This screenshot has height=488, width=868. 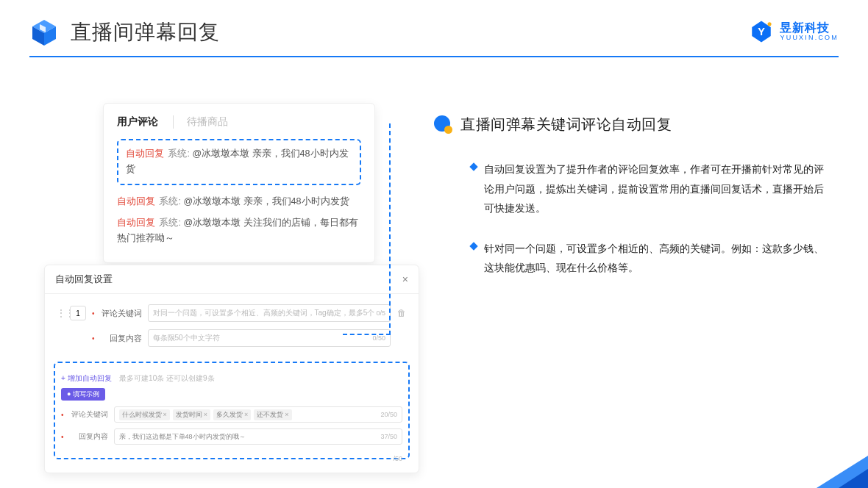 What do you see at coordinates (87, 378) in the screenshot?
I see `add-auto-reply-link: + 增加自动回复` at bounding box center [87, 378].